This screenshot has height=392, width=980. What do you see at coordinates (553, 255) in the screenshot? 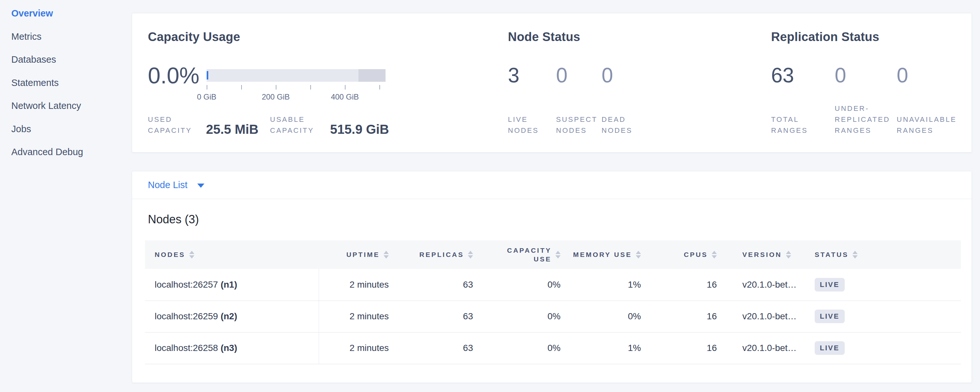
I see `table-header-row: NODES UPTIME REPLICAS CAPACITY USE MEMOR…` at bounding box center [553, 255].